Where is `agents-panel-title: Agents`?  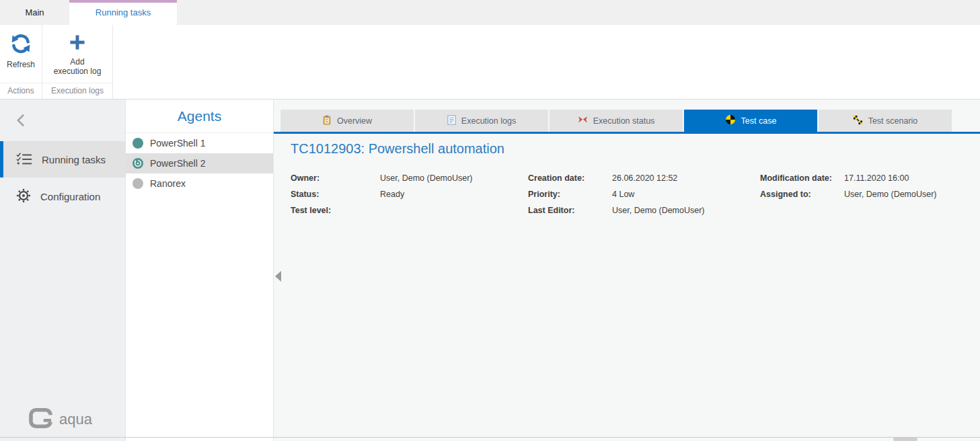 agents-panel-title: Agents is located at coordinates (199, 116).